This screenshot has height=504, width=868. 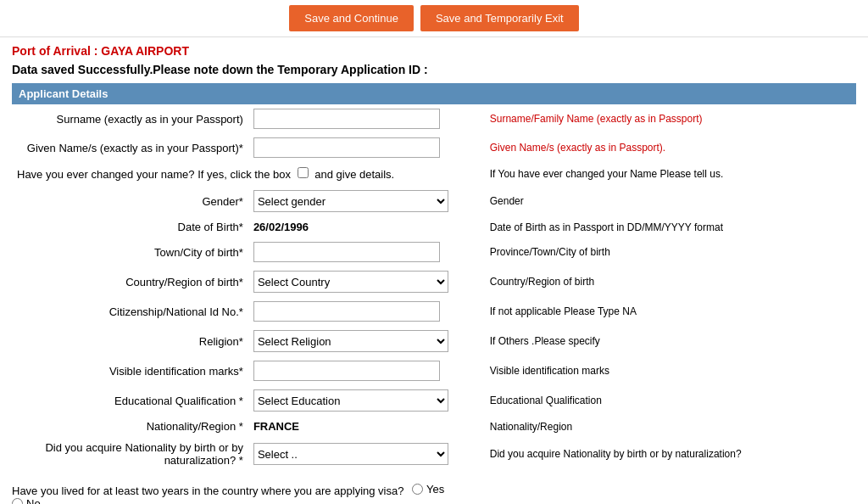 I want to click on surname-input-cell, so click(x=366, y=119).